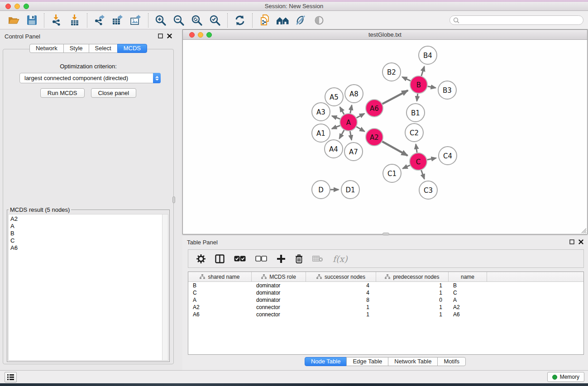  What do you see at coordinates (220, 277) in the screenshot?
I see `column-header-shared-name: shared name` at bounding box center [220, 277].